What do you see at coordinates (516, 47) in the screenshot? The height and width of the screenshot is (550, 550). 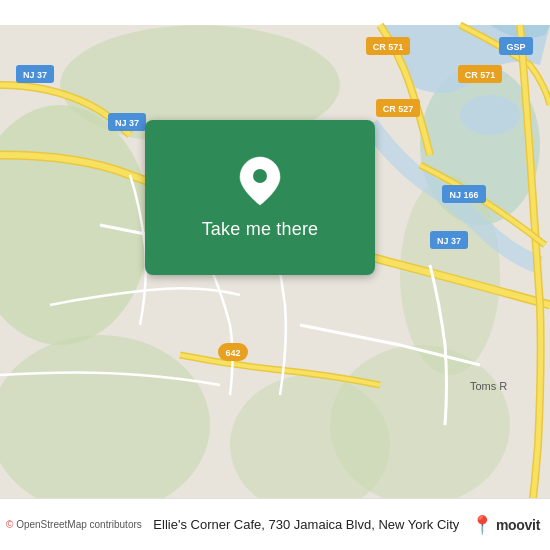 I see `svg-text: GSP` at bounding box center [516, 47].